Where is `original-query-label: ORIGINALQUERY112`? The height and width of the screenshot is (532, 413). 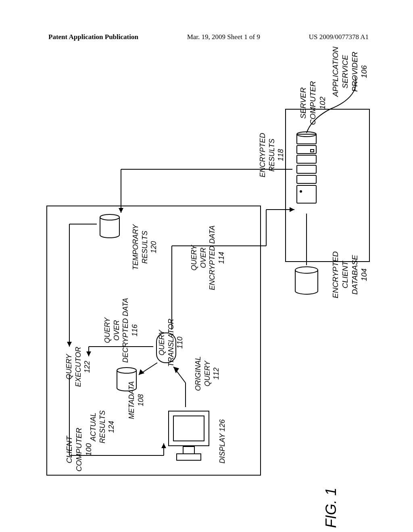 original-query-label: ORIGINALQUERY112 is located at coordinates (207, 374).